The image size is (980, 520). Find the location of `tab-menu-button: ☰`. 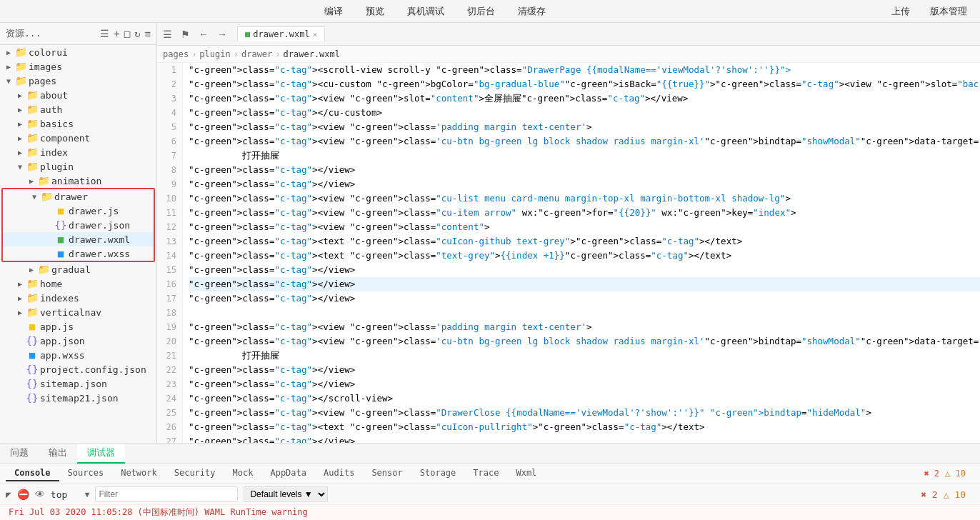

tab-menu-button: ☰ is located at coordinates (167, 34).